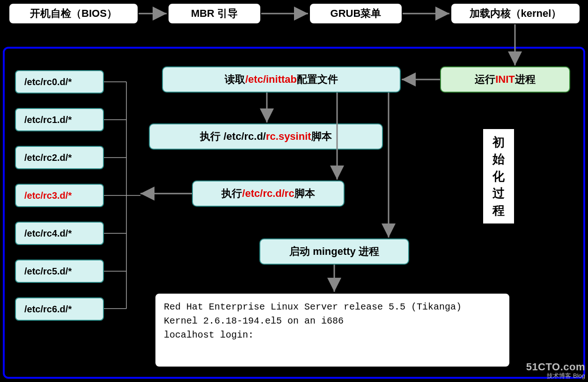  Describe the element at coordinates (48, 310) in the screenshot. I see `rc-level-label-6: /etc/rc6.d/*` at that location.